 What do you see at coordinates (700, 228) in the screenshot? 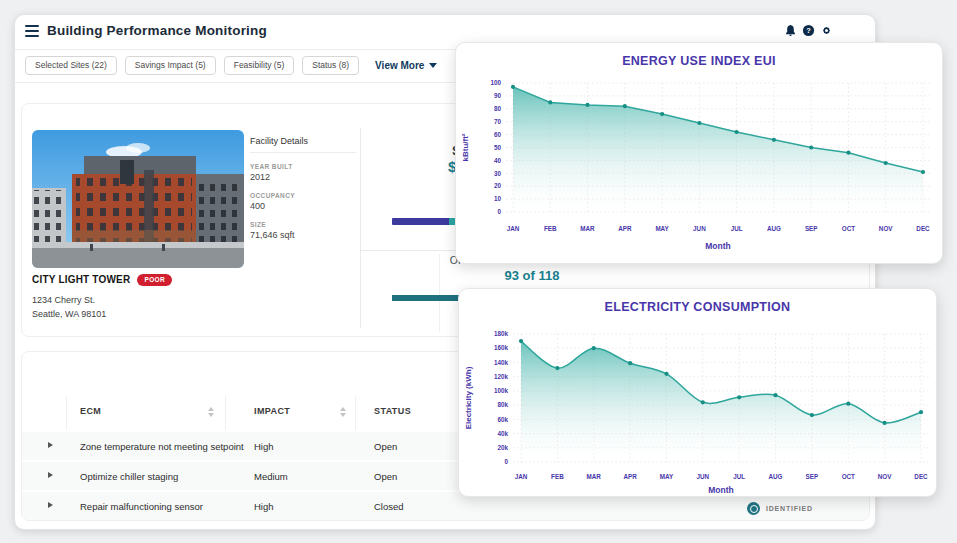
I see `svg-text: JUN` at bounding box center [700, 228].